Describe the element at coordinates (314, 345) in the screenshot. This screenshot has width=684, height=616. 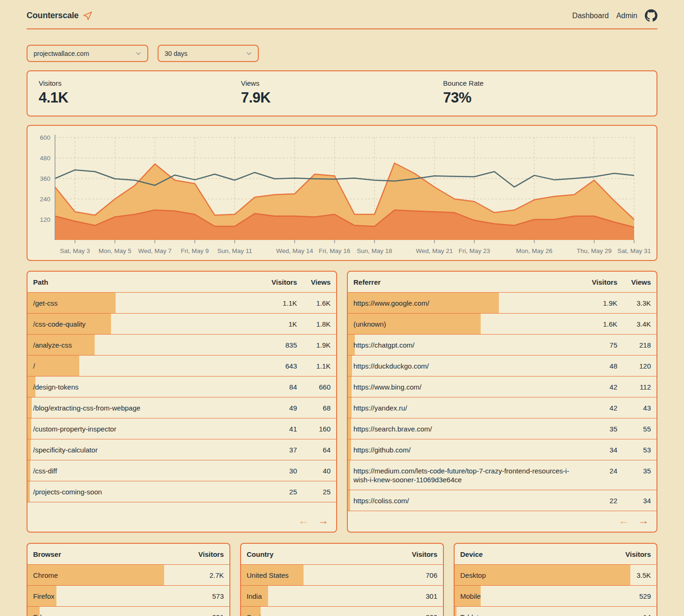
I see `row-views: 1.9K` at that location.